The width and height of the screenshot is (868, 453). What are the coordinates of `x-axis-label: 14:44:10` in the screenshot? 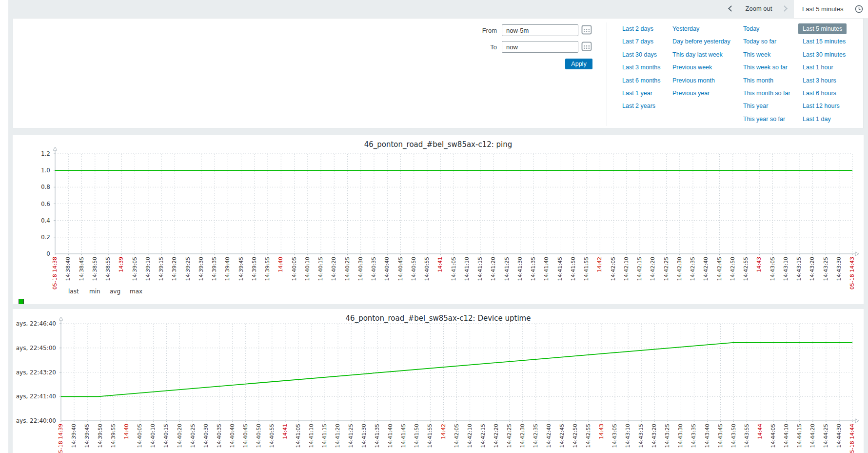 It's located at (786, 435).